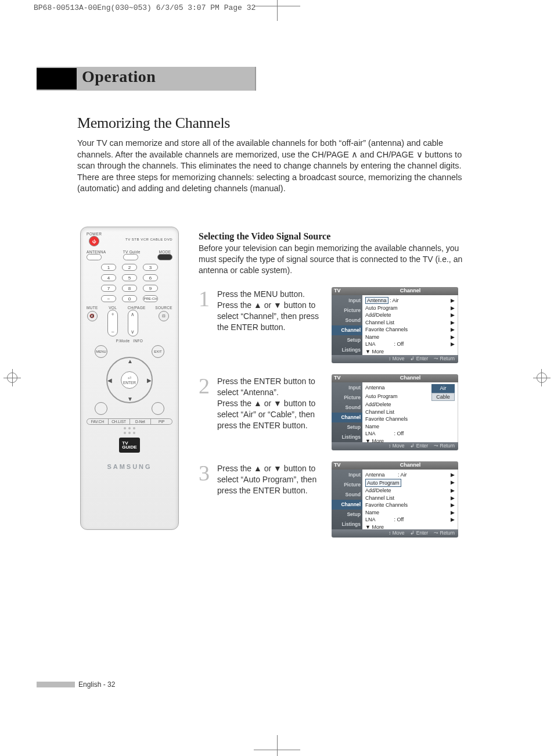 This screenshot has width=554, height=756. What do you see at coordinates (149, 380) in the screenshot?
I see `right-arrow-icon: ▶` at bounding box center [149, 380].